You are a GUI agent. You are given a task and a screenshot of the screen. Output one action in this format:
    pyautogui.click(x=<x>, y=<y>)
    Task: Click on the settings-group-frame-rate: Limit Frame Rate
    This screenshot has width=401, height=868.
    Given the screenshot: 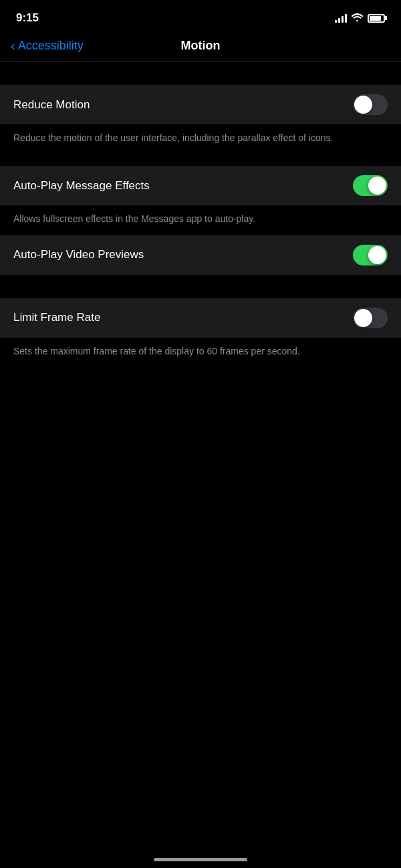 What is the action you would take?
    pyautogui.click(x=200, y=318)
    